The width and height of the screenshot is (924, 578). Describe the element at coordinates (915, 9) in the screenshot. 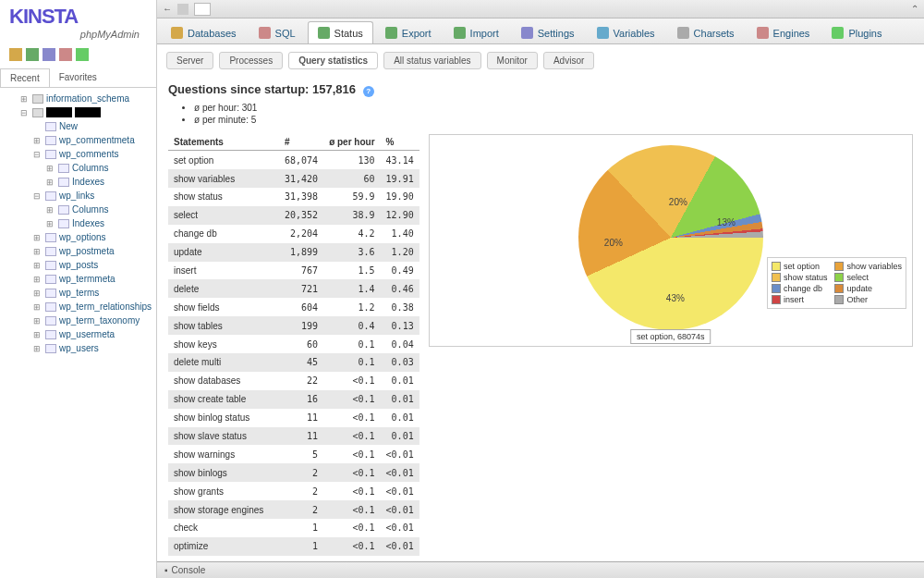

I see `collapse-icon: ⌃` at that location.